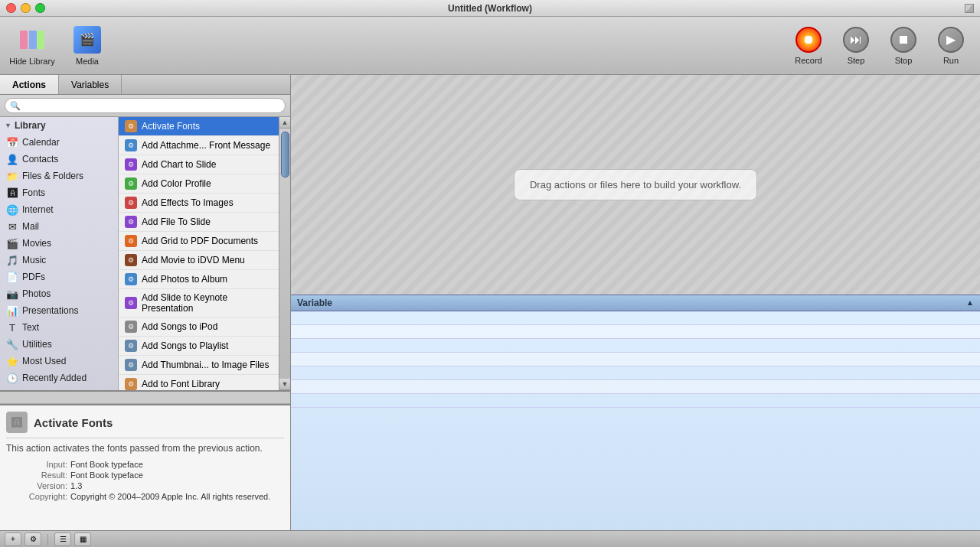 The image size is (980, 547). I want to click on sidebar-item-utilities: 🔧 Utilities, so click(59, 344).